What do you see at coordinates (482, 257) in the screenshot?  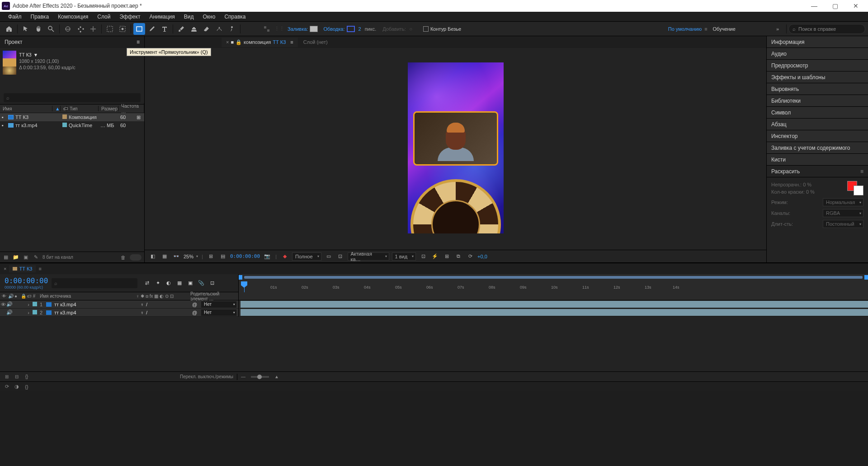 I see `exposure-value: +0,0` at bounding box center [482, 257].